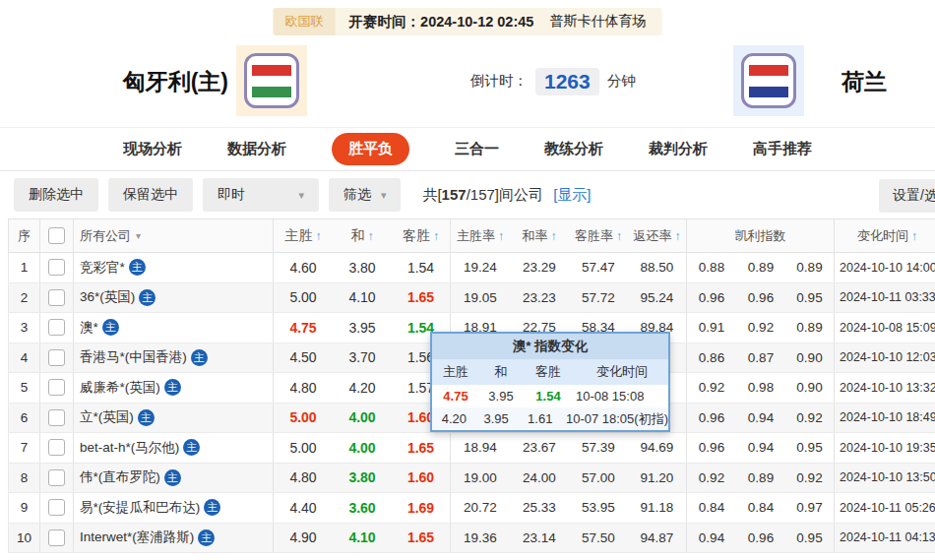 The image size is (935, 560). I want to click on company-cell: 36*(英国)主, so click(173, 298).